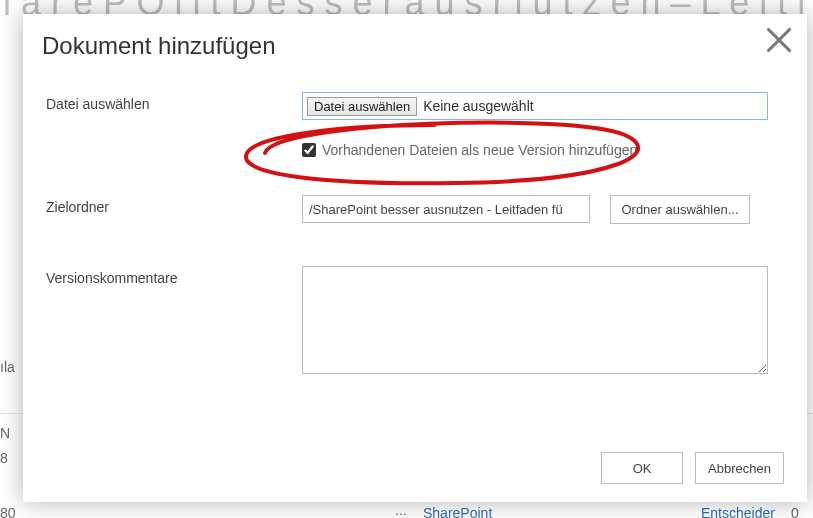 This screenshot has height=518, width=813. Describe the element at coordinates (174, 102) in the screenshot. I see `file-label: Datei auswählen` at that location.